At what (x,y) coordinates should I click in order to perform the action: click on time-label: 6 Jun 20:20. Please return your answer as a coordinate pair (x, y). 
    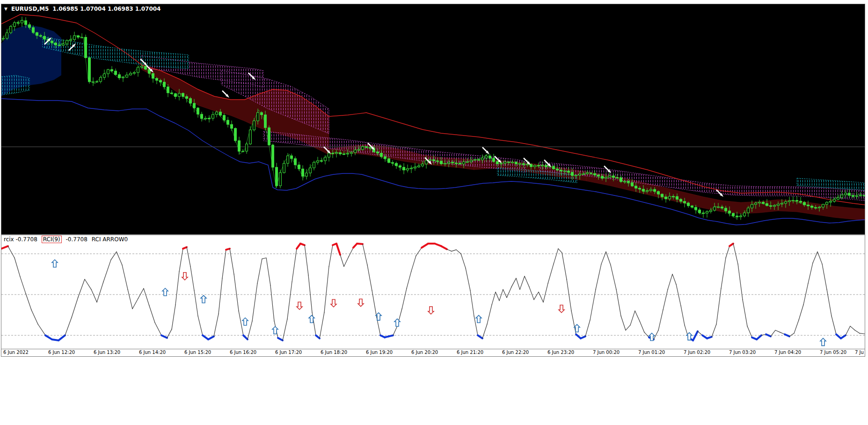
    Looking at the image, I should click on (425, 353).